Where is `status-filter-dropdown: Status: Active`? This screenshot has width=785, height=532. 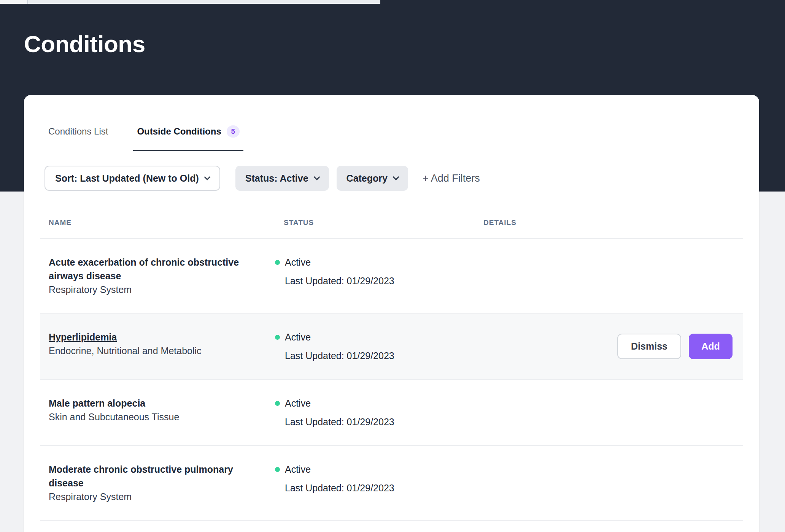 status-filter-dropdown: Status: Active is located at coordinates (282, 178).